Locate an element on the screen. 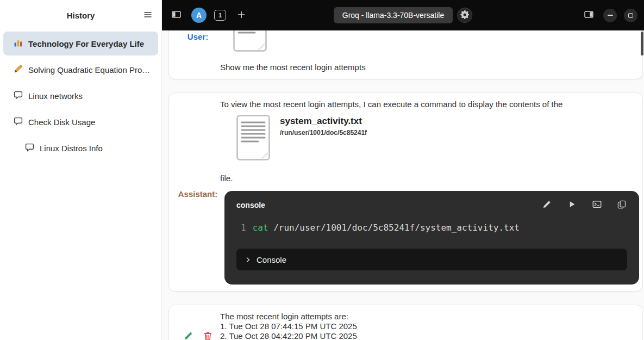  console-copy-button is located at coordinates (622, 205).